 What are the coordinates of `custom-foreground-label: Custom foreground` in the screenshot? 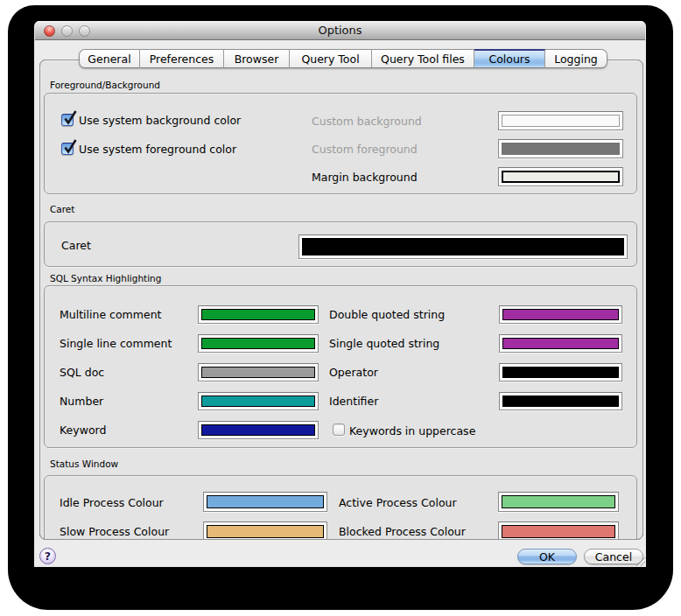 It's located at (364, 149).